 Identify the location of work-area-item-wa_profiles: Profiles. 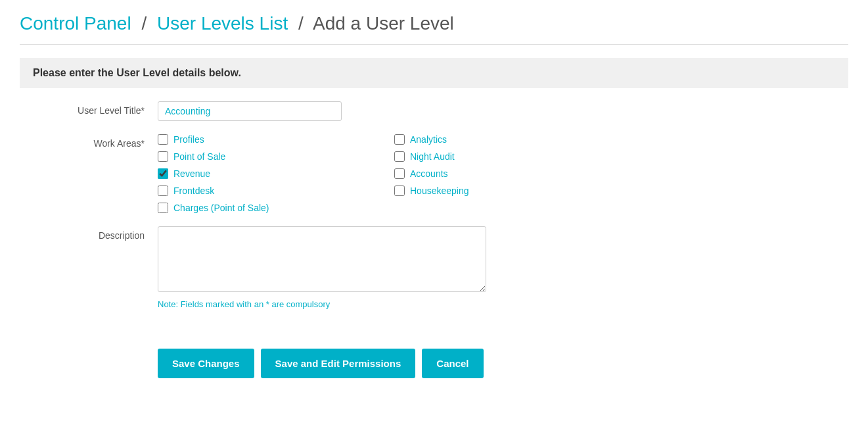
(250, 139).